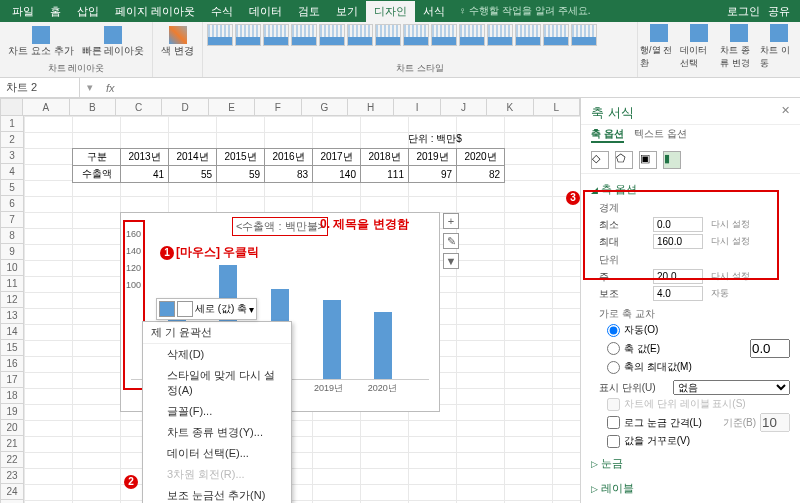  Describe the element at coordinates (672, 160) in the screenshot. I see `axis-options-icon: ▮` at that location.